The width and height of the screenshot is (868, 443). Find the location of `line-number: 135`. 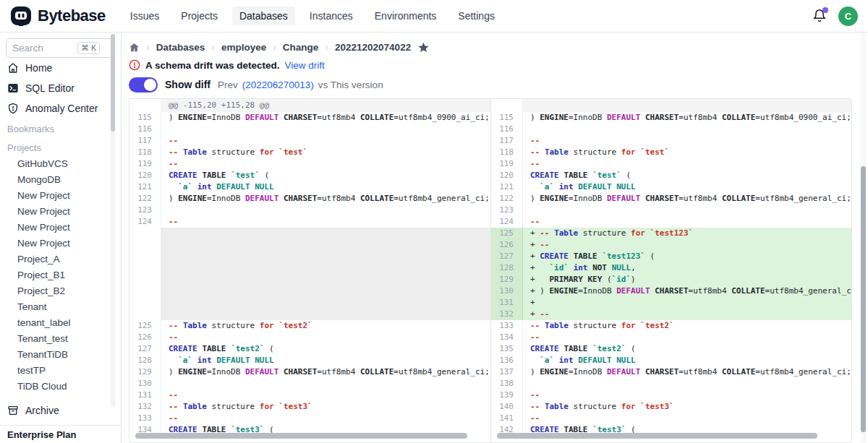

line-number: 135 is located at coordinates (507, 349).